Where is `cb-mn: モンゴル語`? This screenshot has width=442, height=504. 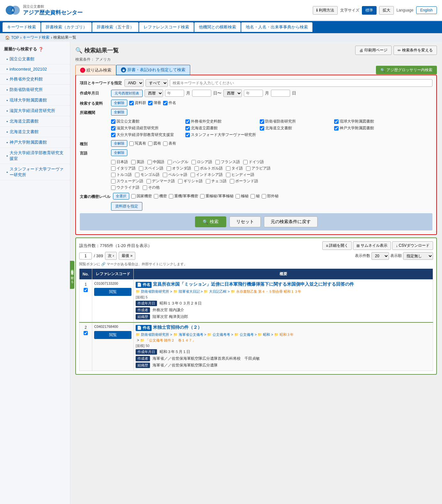
cb-mn: モンゴル語 is located at coordinates (147, 175).